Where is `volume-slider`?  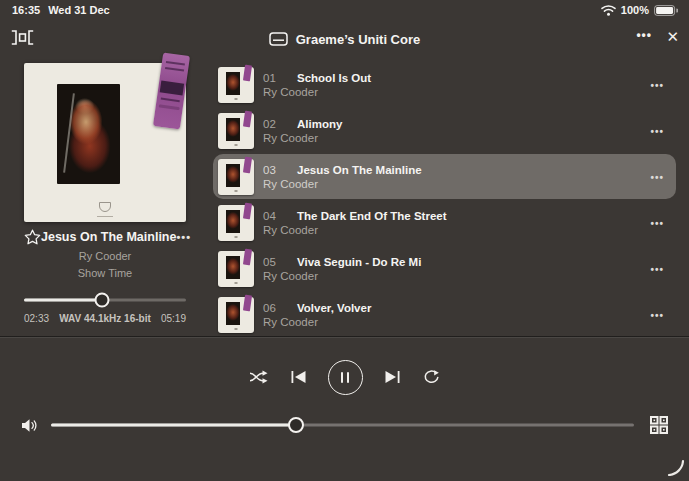
volume-slider is located at coordinates (342, 426).